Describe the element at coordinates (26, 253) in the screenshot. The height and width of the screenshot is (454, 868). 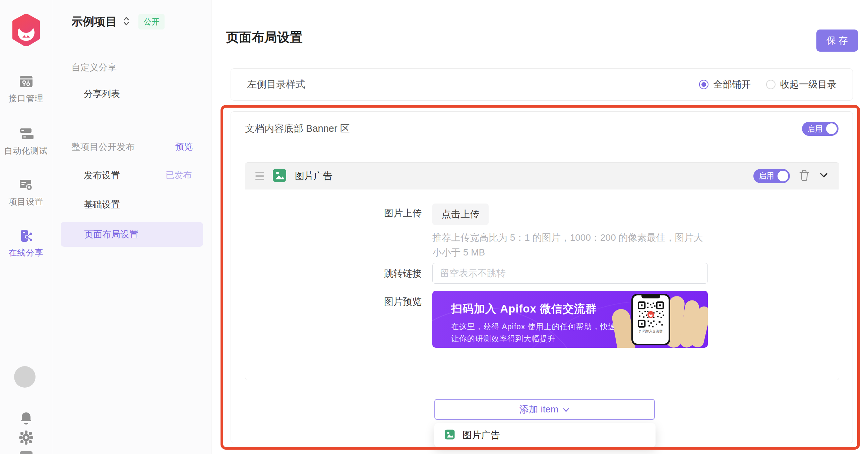
I see `rail-label: 在线分享` at that location.